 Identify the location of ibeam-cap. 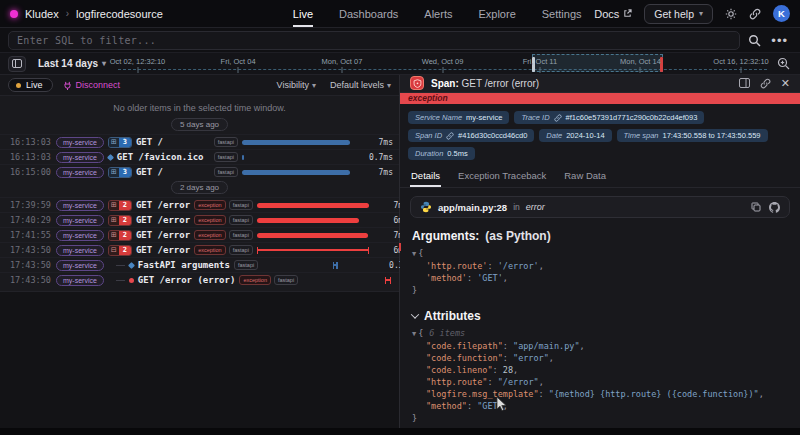
(391, 280).